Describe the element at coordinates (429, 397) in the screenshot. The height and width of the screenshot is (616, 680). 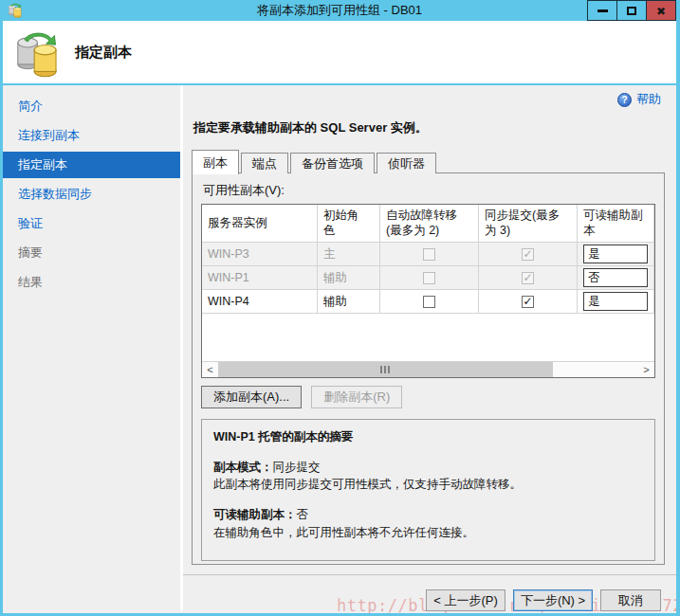
I see `grid-action-buttons: 添加副本(A)... 删除副本(R)` at that location.